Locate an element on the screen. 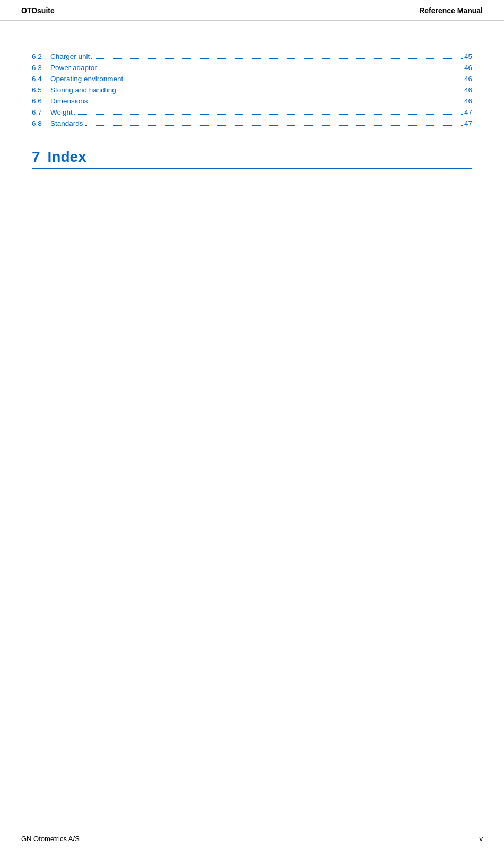 This screenshot has height=848, width=504. page-header: OTOsuite Reference Manual is located at coordinates (252, 11).